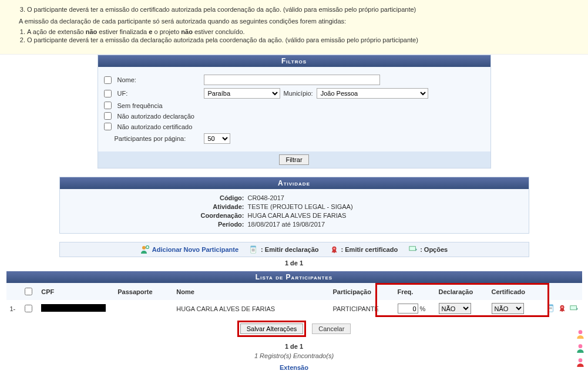  What do you see at coordinates (294, 368) in the screenshot?
I see `extensao-link: Extensão` at bounding box center [294, 368].